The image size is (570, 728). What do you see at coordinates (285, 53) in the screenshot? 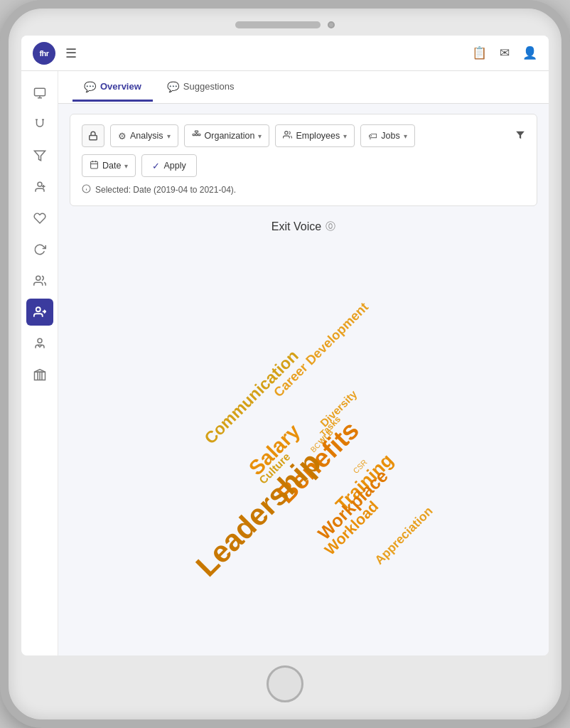
I see `top-header: fhr ☰ 📋 ✉ 👤` at bounding box center [285, 53].